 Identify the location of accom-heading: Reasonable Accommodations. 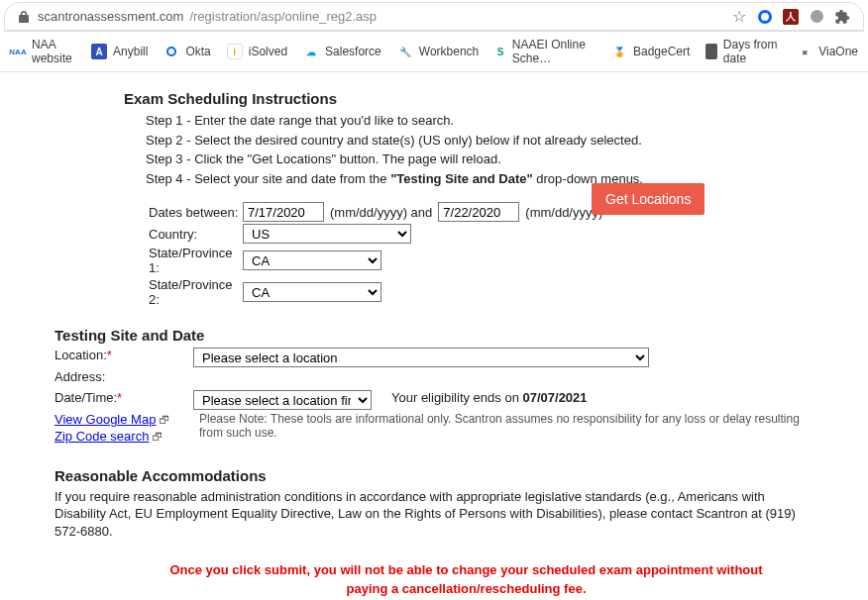
(432, 475).